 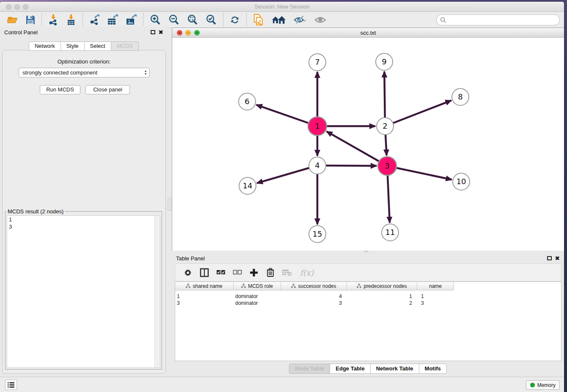 What do you see at coordinates (113, 20) in the screenshot?
I see `export-table-button` at bounding box center [113, 20].